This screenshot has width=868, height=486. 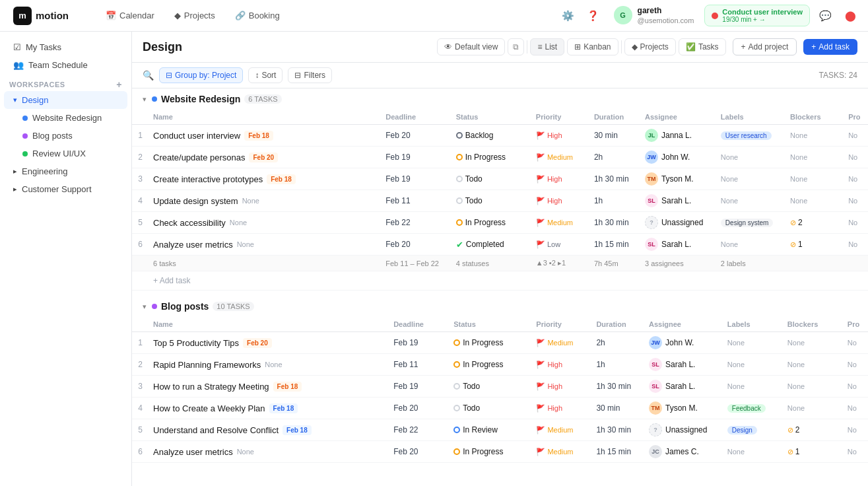 I want to click on sidebar-item-review-ui-ux: Review UI/UX, so click(x=66, y=153).